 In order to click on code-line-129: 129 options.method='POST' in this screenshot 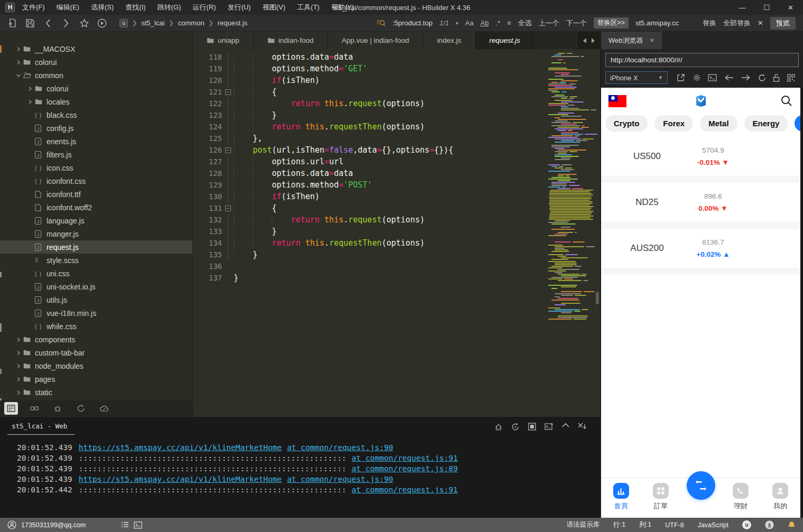, I will do `click(396, 185)`.